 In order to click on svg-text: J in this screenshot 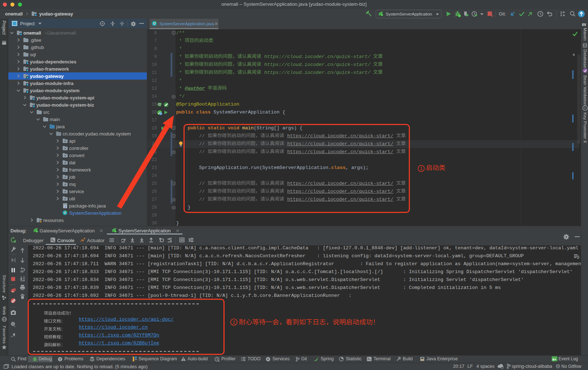, I will do `click(65, 207)`.